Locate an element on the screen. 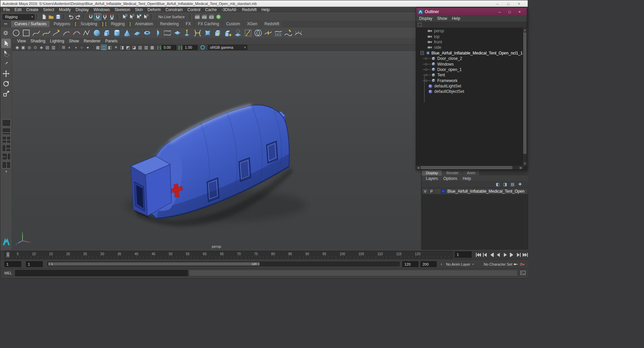 The image size is (644, 348). gamma-toggle-icon: [·] is located at coordinates (180, 47).